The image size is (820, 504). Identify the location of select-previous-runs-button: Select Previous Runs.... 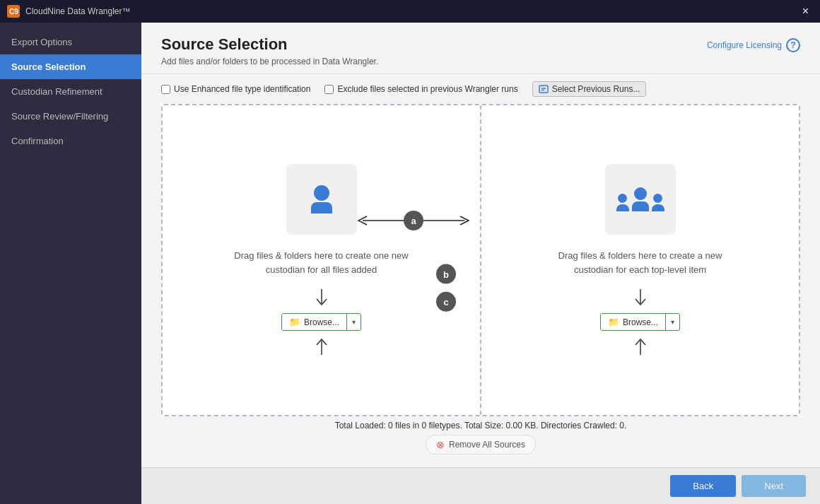
(590, 89).